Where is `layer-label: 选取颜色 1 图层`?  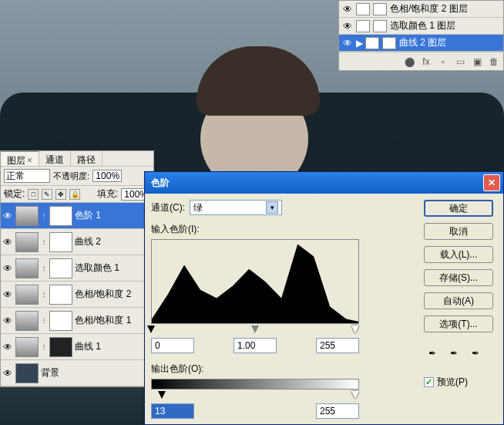 layer-label: 选取颜色 1 图层 is located at coordinates (422, 26).